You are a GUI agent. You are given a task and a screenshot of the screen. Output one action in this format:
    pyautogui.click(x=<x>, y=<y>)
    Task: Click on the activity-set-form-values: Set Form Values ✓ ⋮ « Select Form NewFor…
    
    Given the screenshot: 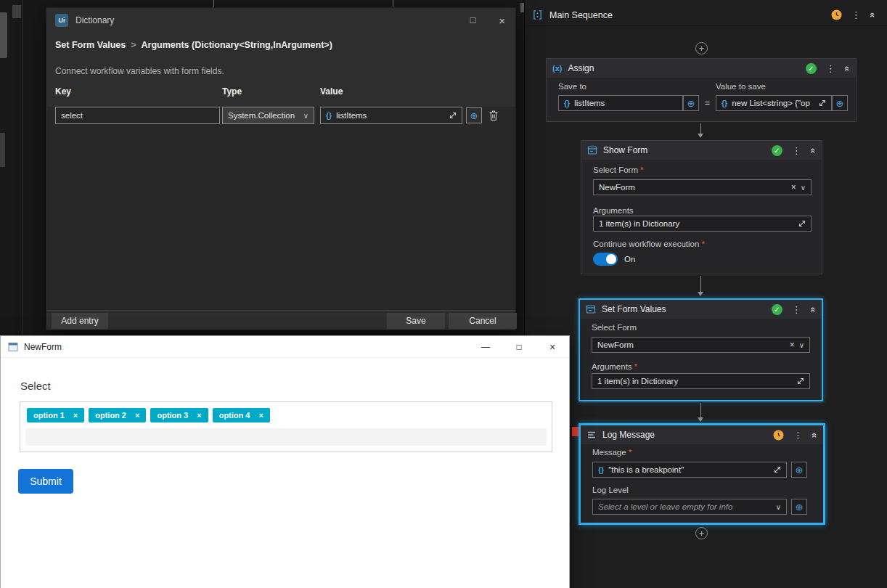 What is the action you would take?
    pyautogui.click(x=701, y=350)
    